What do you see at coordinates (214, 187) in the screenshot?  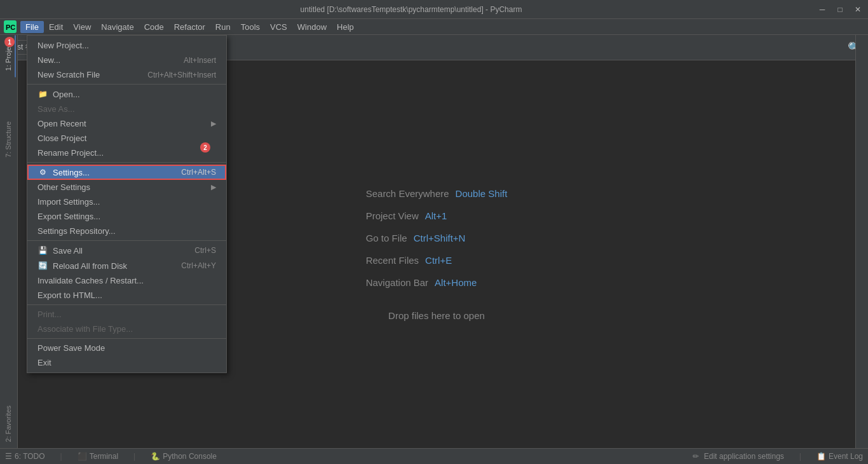 I see `other-settings-arrow: ▶` at bounding box center [214, 187].